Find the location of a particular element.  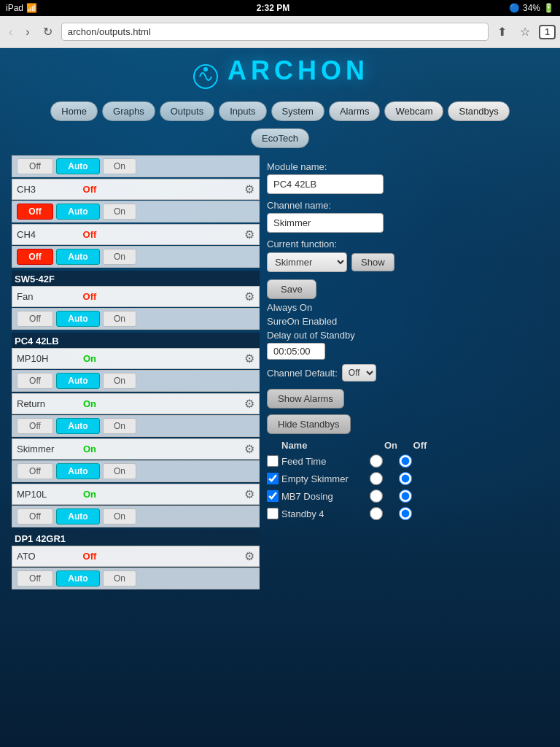

standby-name-emptyskimmer: Empty Skimmer is located at coordinates (322, 479).